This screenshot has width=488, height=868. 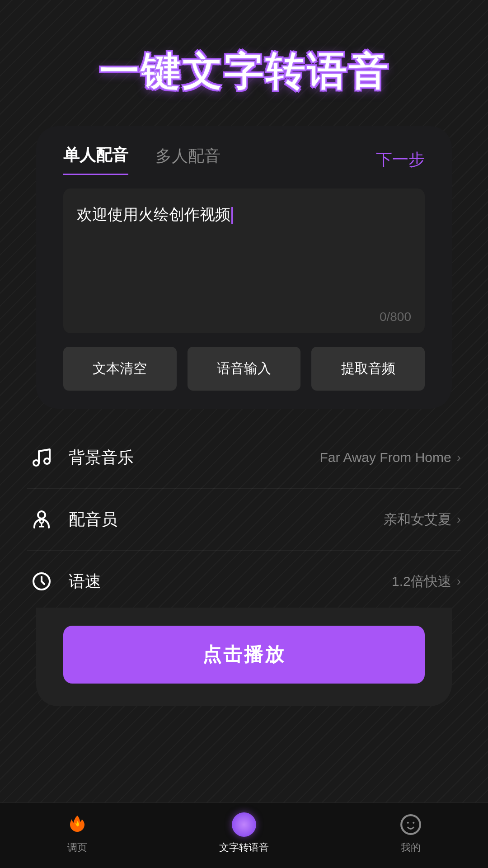 What do you see at coordinates (42, 581) in the screenshot?
I see `clock-icon` at bounding box center [42, 581].